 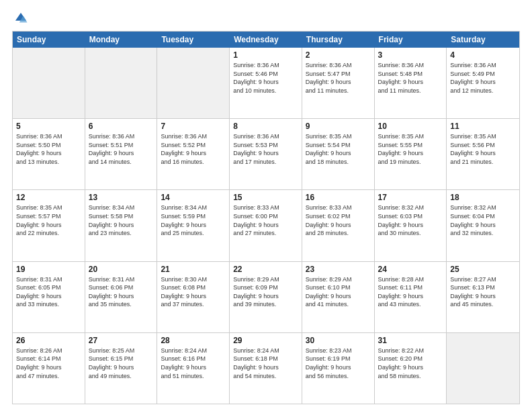 I want to click on cell-detail: Sunrise: 8:33 AM Sunset: 6:02 PM Dayligh…, so click(x=339, y=220).